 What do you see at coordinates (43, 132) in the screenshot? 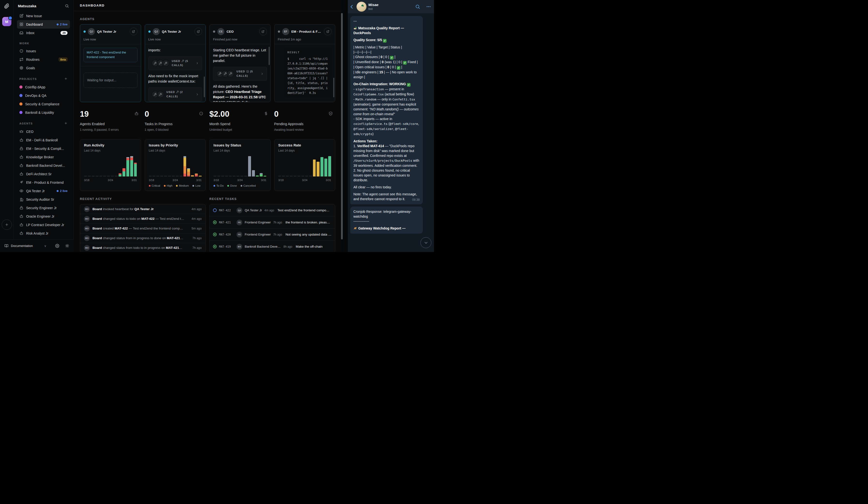
I see `sidebar-item-ceo: CEO` at bounding box center [43, 132].